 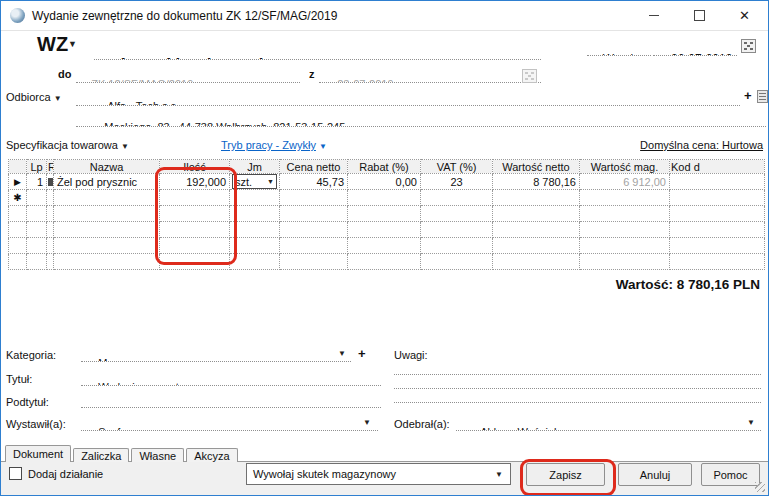 What do you see at coordinates (654, 15) in the screenshot?
I see `minimize-button` at bounding box center [654, 15].